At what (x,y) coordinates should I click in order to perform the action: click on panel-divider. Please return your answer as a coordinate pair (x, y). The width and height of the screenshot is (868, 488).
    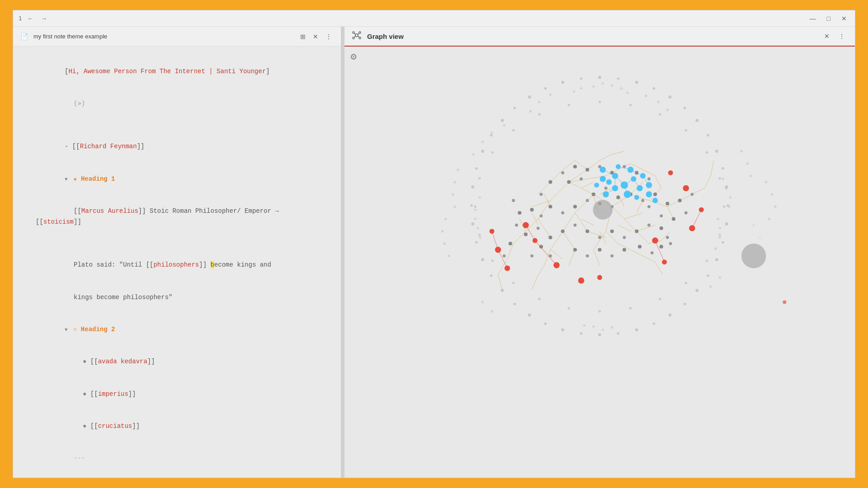
    Looking at the image, I should click on (343, 252).